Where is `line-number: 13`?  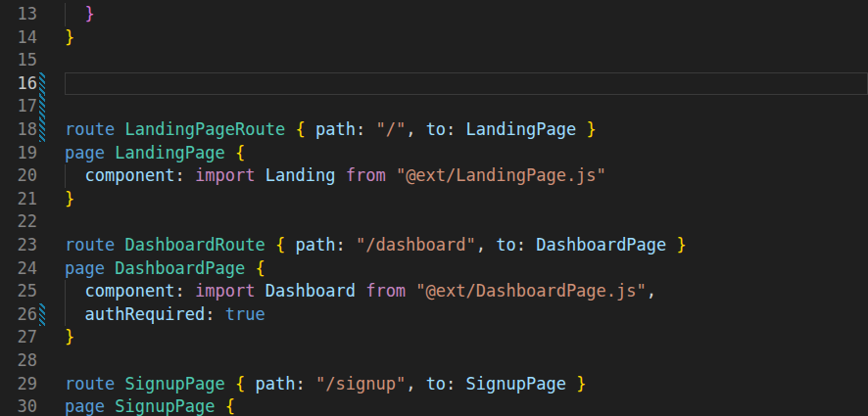 line-number: 13 is located at coordinates (19, 15).